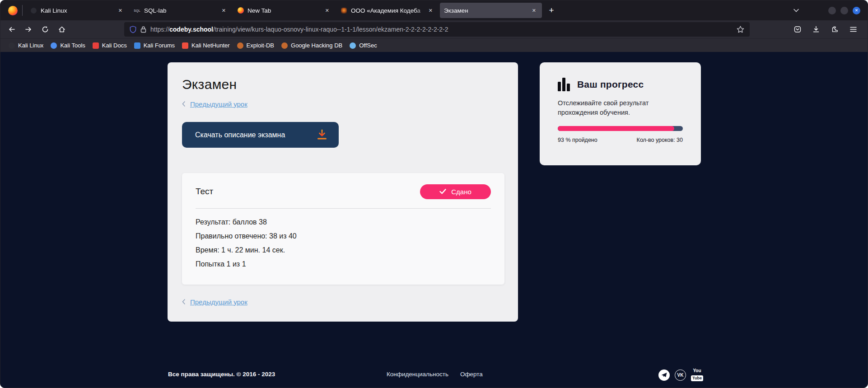 Image resolution: width=868 pixels, height=388 pixels. Describe the element at coordinates (343, 236) in the screenshot. I see `result-correct: Правильно отвечено: 38 из 40` at that location.